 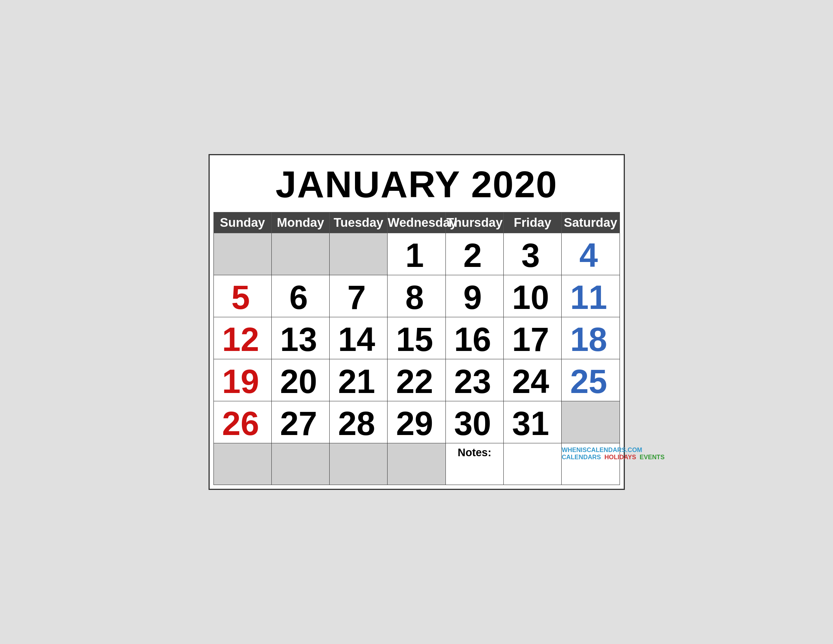 I want to click on day-cell-3-5: 24, so click(x=532, y=380).